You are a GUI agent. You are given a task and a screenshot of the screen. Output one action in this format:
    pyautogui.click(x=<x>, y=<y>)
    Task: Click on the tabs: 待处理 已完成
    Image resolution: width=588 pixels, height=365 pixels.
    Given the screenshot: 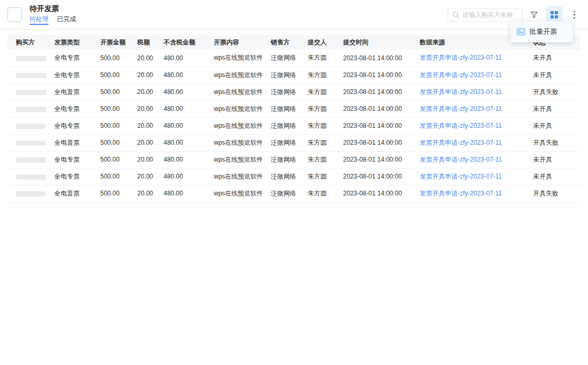 What is the action you would take?
    pyautogui.click(x=53, y=20)
    